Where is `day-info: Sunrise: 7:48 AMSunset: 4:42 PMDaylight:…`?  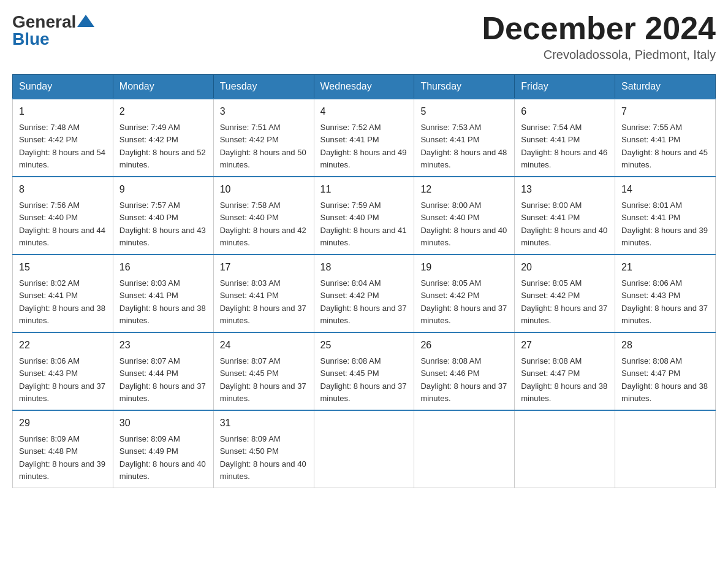
day-info: Sunrise: 7:48 AMSunset: 4:42 PMDaylight:… is located at coordinates (63, 146).